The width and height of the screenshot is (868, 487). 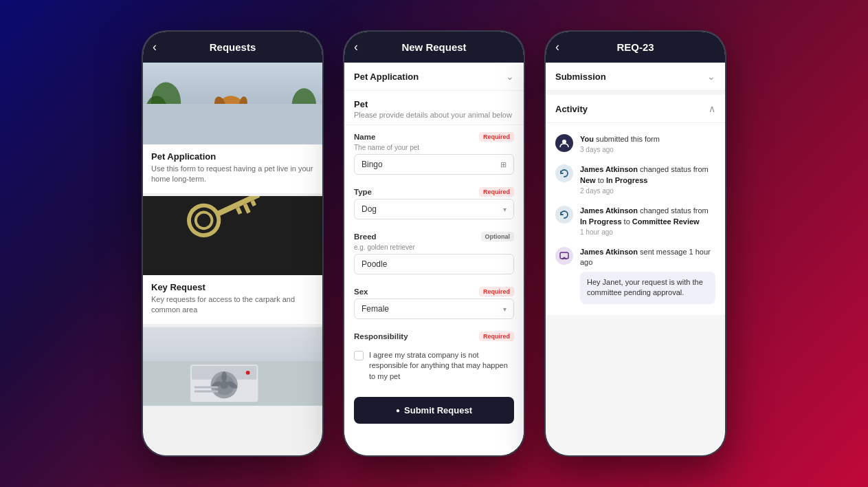 What do you see at coordinates (372, 164) in the screenshot?
I see `name-input-value: Bingo` at bounding box center [372, 164].